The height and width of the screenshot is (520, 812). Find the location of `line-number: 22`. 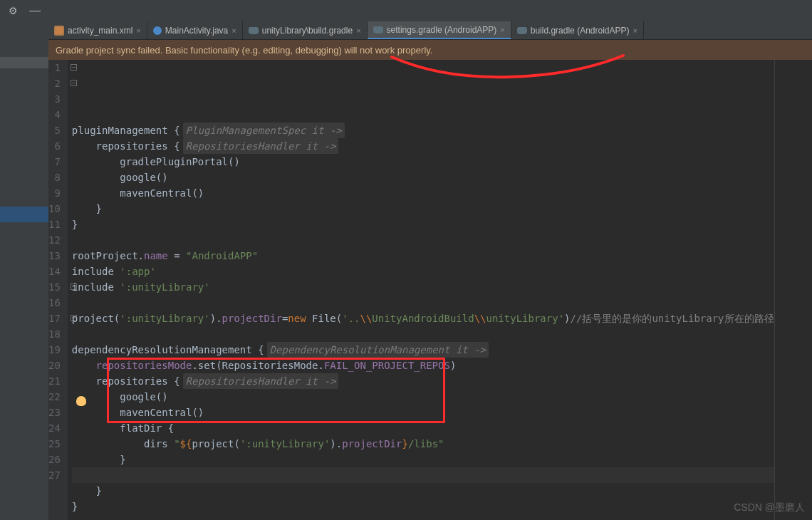

line-number: 22 is located at coordinates (54, 397).